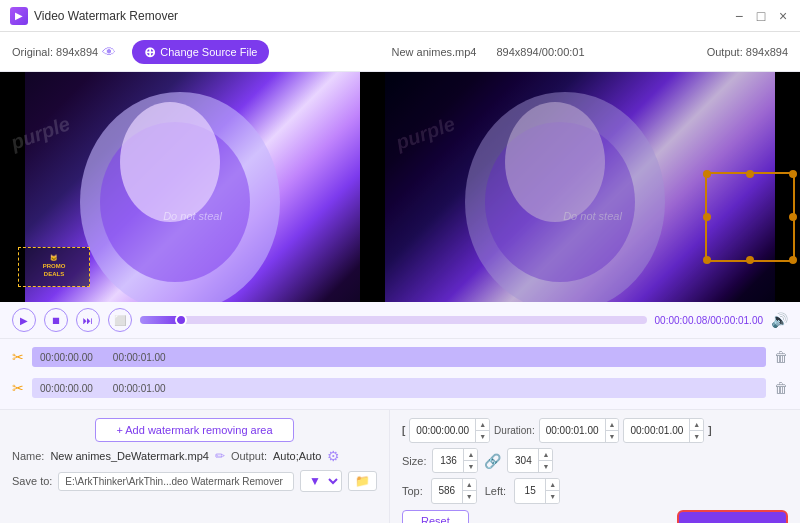  I want to click on original-label: Original: 894x894 👁, so click(64, 52).